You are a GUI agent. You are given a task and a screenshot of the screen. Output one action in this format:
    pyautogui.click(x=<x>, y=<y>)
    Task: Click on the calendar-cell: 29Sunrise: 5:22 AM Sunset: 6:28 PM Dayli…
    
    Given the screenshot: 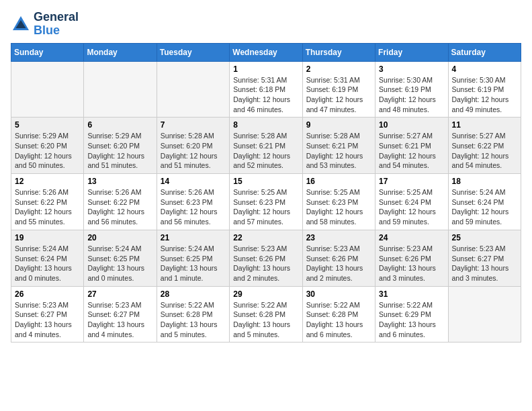 What is the action you would take?
    pyautogui.click(x=266, y=314)
    